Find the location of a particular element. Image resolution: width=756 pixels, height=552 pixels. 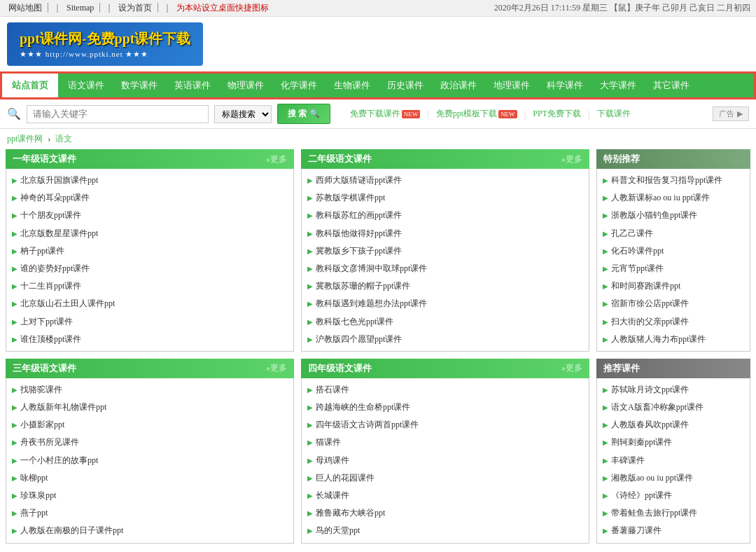

list-item: 十二生肖ppt课件 is located at coordinates (150, 286).